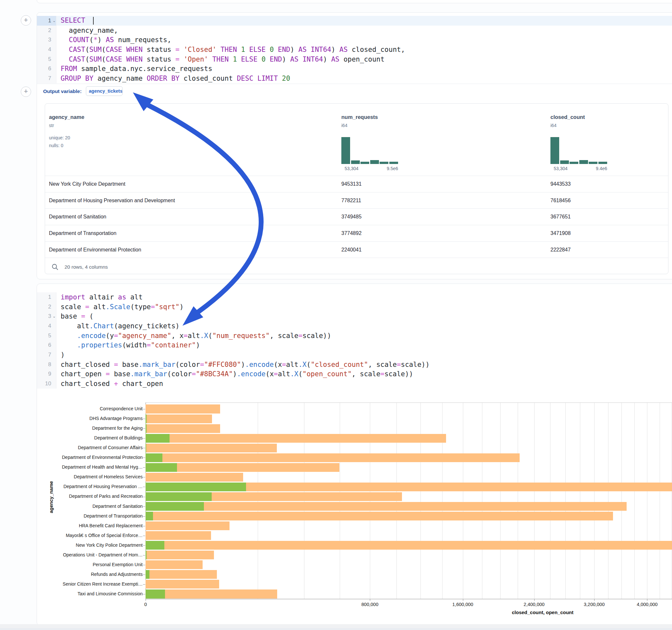 This screenshot has width=672, height=630. I want to click on code-line: 4 CAST(SUM(CASE WHEN status = 'Closed' T…, so click(354, 49).